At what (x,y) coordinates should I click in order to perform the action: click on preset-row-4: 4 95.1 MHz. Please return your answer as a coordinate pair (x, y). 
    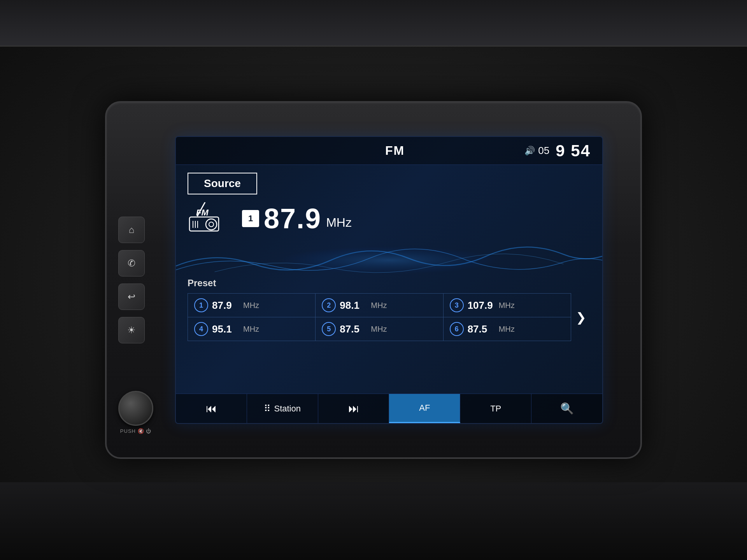
    Looking at the image, I should click on (251, 329).